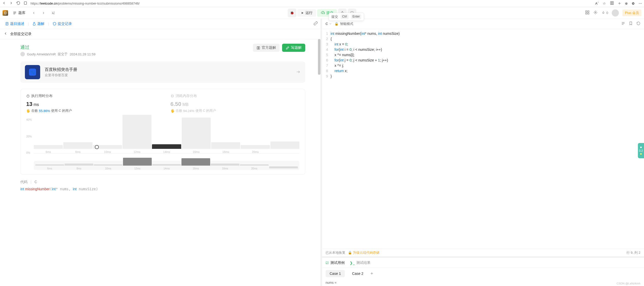 This screenshot has width=644, height=286. Describe the element at coordinates (322, 13) in the screenshot. I see `app-toolbar: ⟨⟩ 题库 🐞 运行 提交 0 Plus 会员` at that location.